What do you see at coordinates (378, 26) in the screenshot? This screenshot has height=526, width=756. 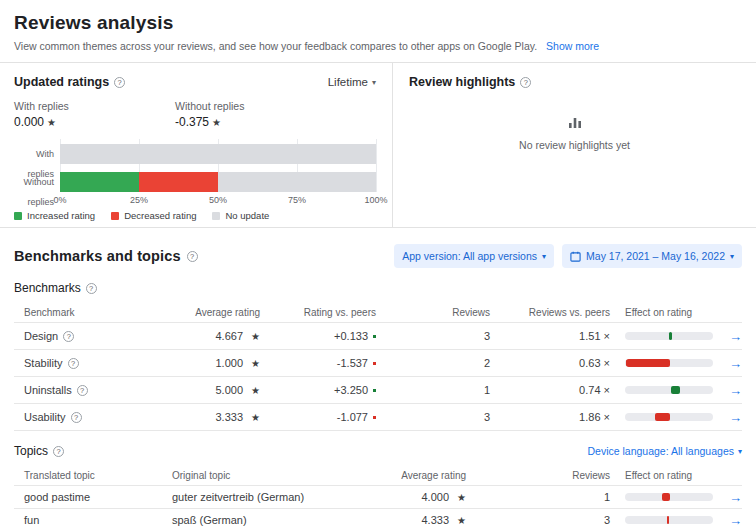 I see `page-header: Reviews analysis View common themes acro…` at bounding box center [378, 26].